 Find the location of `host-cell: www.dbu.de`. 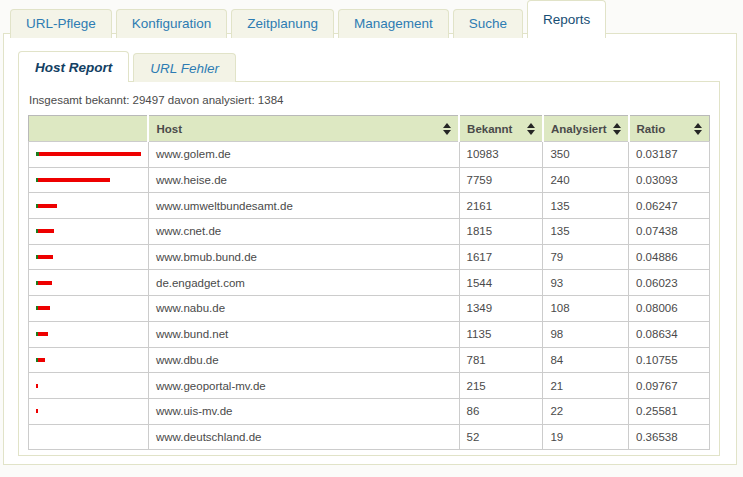

host-cell: www.dbu.de is located at coordinates (304, 360).